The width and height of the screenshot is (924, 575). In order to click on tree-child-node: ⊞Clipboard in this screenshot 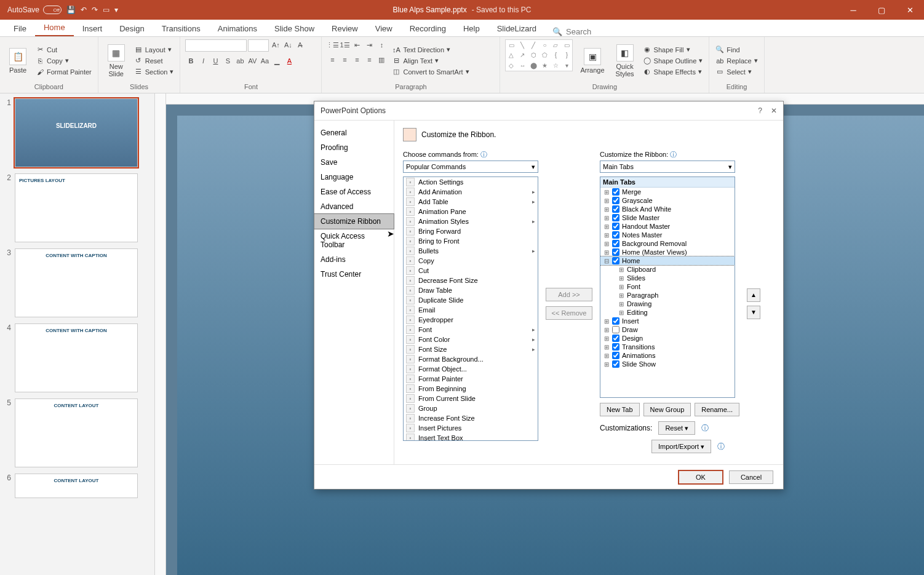, I will do `click(667, 269)`.